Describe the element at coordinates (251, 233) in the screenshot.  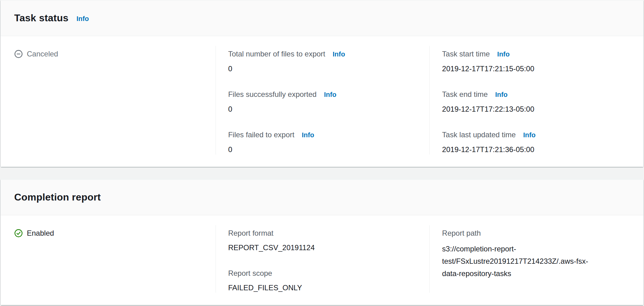
I see `field-label: Report format` at that location.